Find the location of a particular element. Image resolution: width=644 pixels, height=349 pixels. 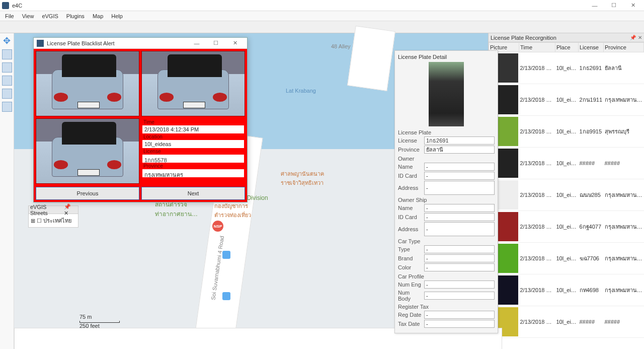

license-plate-detail-panel: License Plate Detail License Plate Licen… is located at coordinates (446, 192).